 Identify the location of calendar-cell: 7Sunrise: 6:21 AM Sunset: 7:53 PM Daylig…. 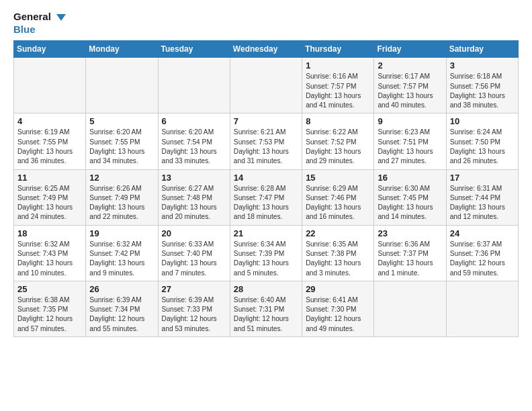
(266, 141).